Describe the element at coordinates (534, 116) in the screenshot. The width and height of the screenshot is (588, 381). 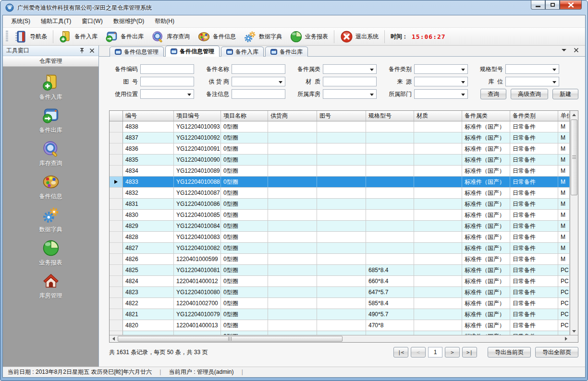
I see `column-header-9: 备件类别` at that location.